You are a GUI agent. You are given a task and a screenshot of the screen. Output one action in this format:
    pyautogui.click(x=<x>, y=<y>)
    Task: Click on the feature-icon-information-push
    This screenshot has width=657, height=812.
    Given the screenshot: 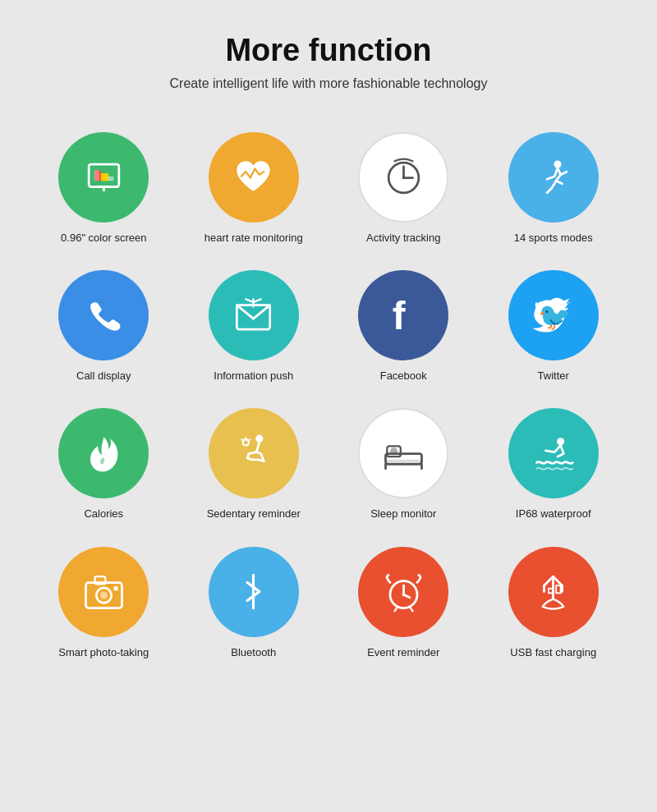 What is the action you would take?
    pyautogui.click(x=254, y=315)
    